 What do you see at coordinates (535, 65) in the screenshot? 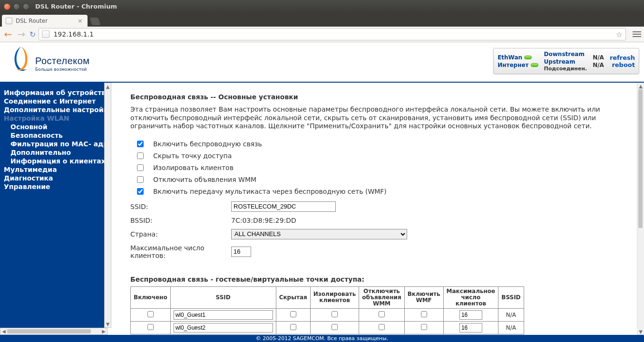
I see `led-green-icon` at bounding box center [535, 65].